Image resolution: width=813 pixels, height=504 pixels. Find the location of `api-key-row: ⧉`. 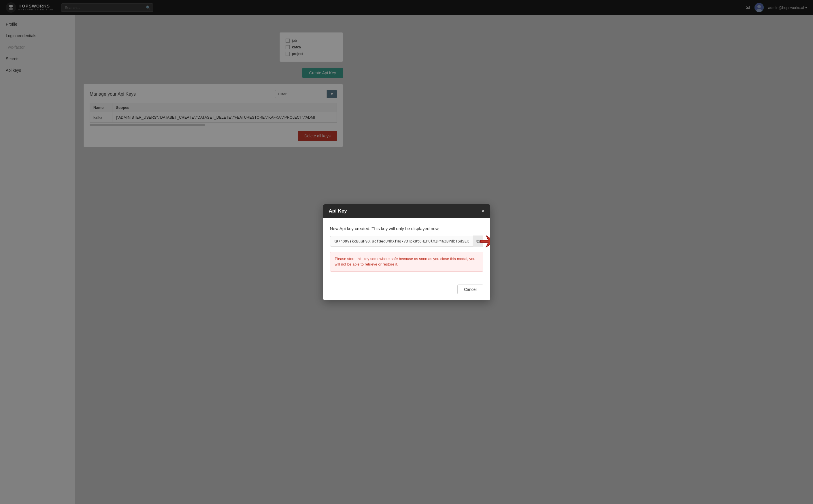

api-key-row: ⧉ is located at coordinates (407, 241).